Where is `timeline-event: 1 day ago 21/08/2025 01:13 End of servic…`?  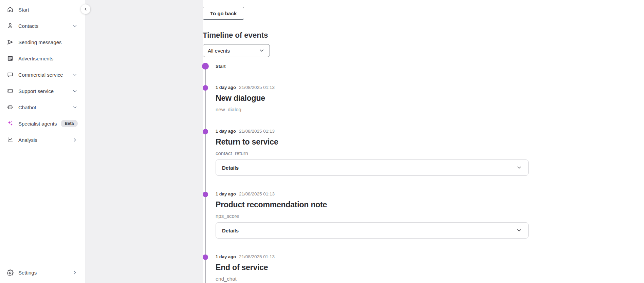
timeline-event: 1 day ago 21/08/2025 01:13 End of servic… is located at coordinates (430, 268).